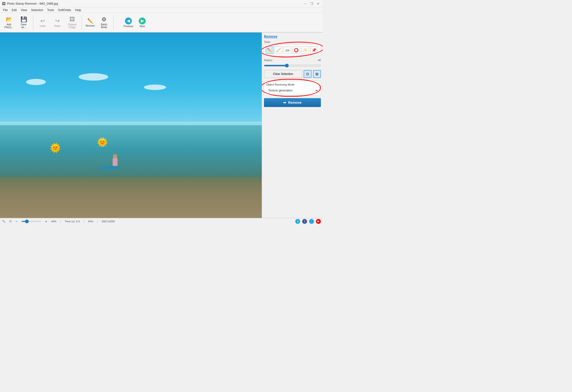 The width and height of the screenshot is (572, 392). What do you see at coordinates (115, 162) in the screenshot?
I see `person-body` at bounding box center [115, 162].